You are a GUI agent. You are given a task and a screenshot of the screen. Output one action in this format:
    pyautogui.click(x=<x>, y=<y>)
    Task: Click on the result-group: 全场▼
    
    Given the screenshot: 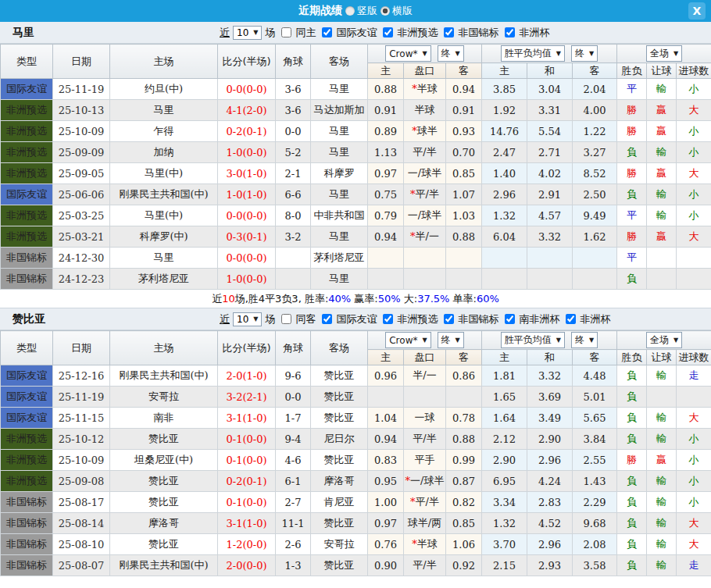 What is the action you would take?
    pyautogui.click(x=664, y=340)
    